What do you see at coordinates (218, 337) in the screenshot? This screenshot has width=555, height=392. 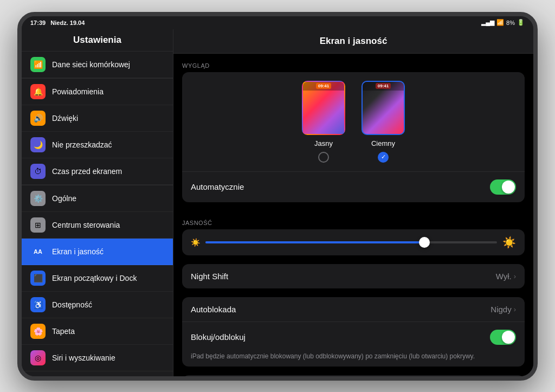 I see `blokuj-label: Blokuj/odblokuj` at bounding box center [218, 337].